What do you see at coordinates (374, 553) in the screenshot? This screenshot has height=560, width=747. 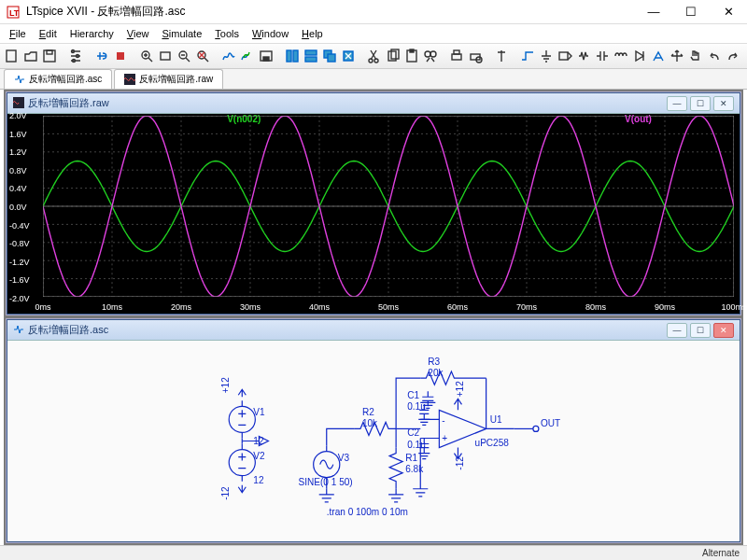 I see `statusbar: Alternate` at bounding box center [374, 553].